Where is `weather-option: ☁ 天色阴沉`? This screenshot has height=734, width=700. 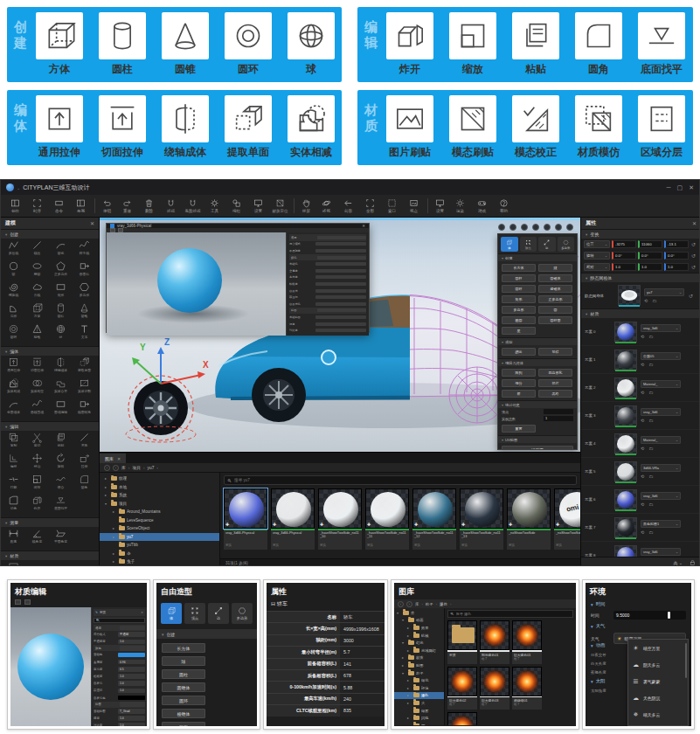 weather-option: ☁ 天色阴沉 is located at coordinates (658, 697).